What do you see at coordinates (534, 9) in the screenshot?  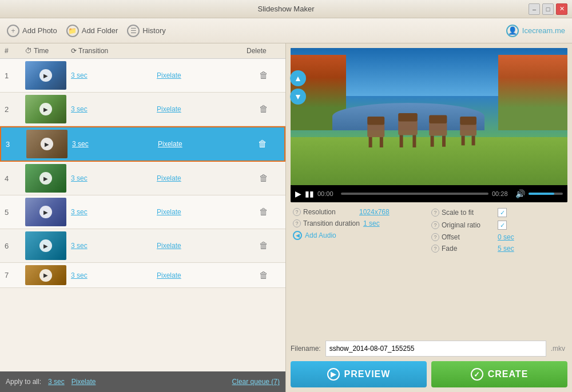 I see `minimize-button: –` at bounding box center [534, 9].